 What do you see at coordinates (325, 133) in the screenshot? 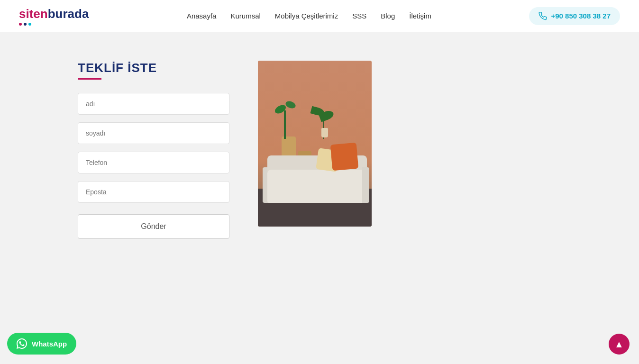
I see `vase` at bounding box center [325, 133].